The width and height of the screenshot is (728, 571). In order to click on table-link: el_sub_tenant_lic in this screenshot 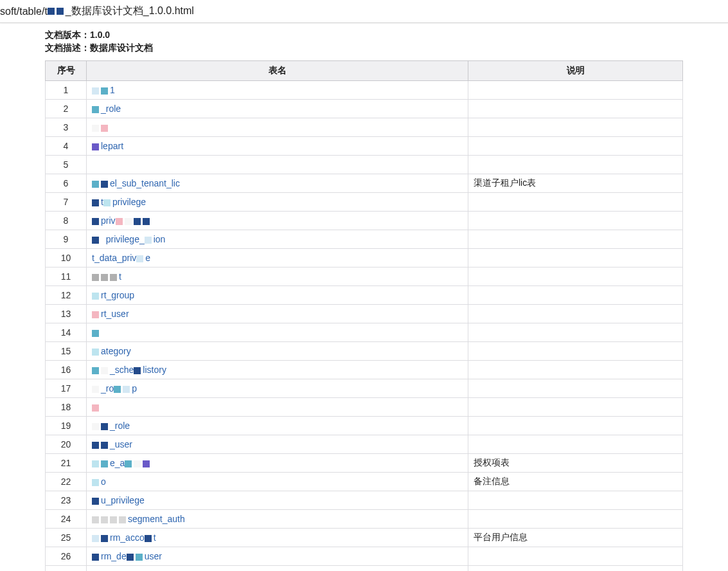, I will do `click(136, 183)`.